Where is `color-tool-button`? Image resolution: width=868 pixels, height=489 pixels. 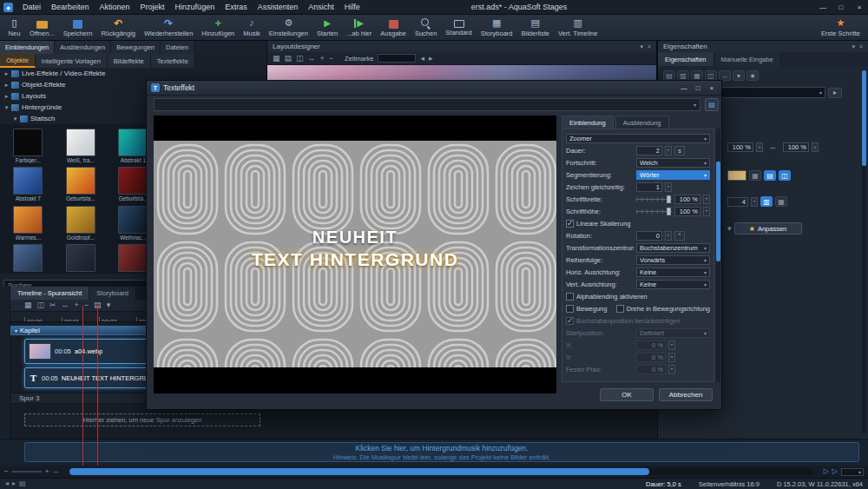
color-tool-button is located at coordinates (755, 175).